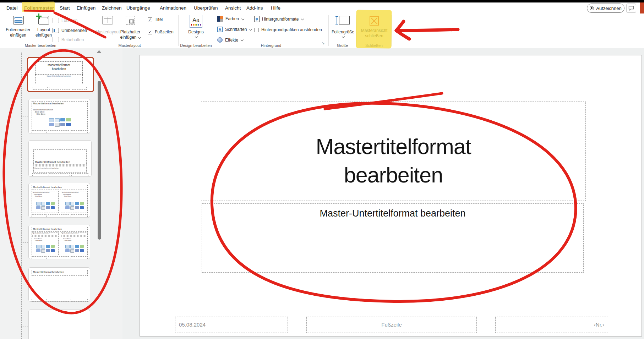 This screenshot has width=644, height=339. Describe the element at coordinates (279, 19) in the screenshot. I see `background-styles-button: Hintergrundformate` at that location.